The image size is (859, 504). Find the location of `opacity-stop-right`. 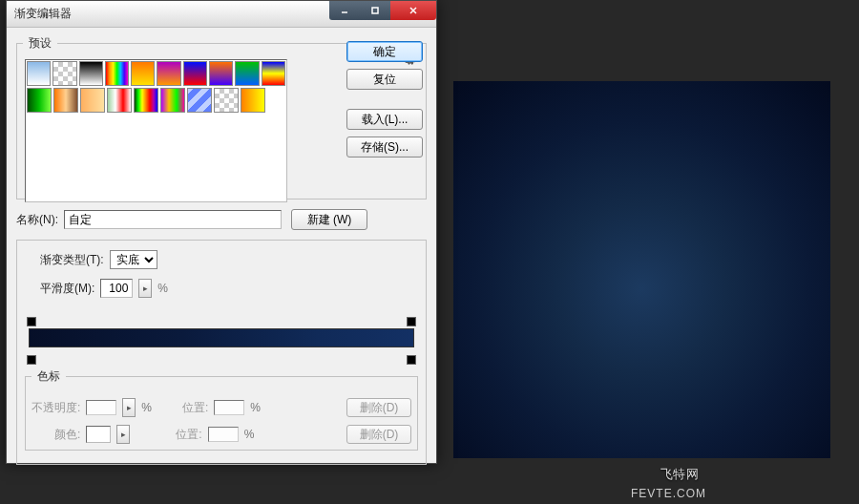

opacity-stop-right is located at coordinates (411, 322).